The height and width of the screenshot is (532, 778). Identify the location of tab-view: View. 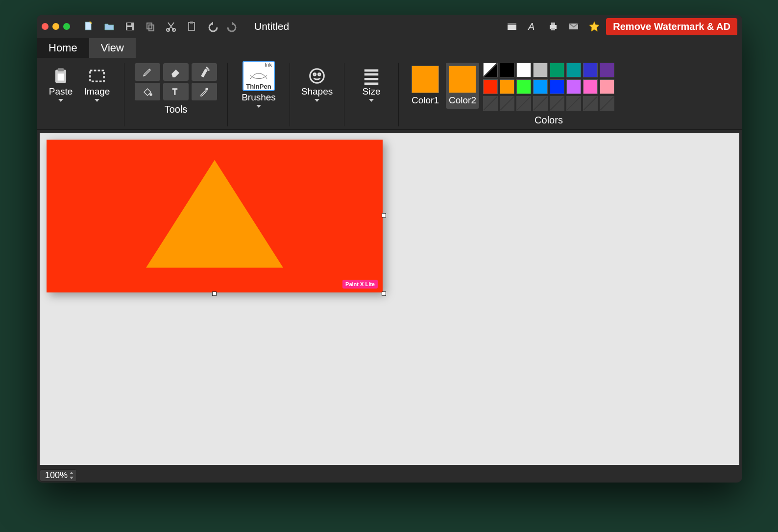
(113, 48).